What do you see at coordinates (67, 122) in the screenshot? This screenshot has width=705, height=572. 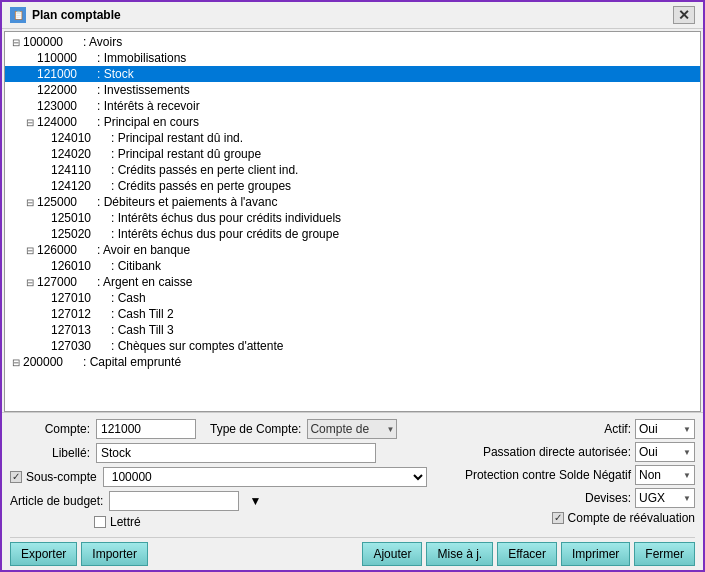 I see `tree-code: 124000` at bounding box center [67, 122].